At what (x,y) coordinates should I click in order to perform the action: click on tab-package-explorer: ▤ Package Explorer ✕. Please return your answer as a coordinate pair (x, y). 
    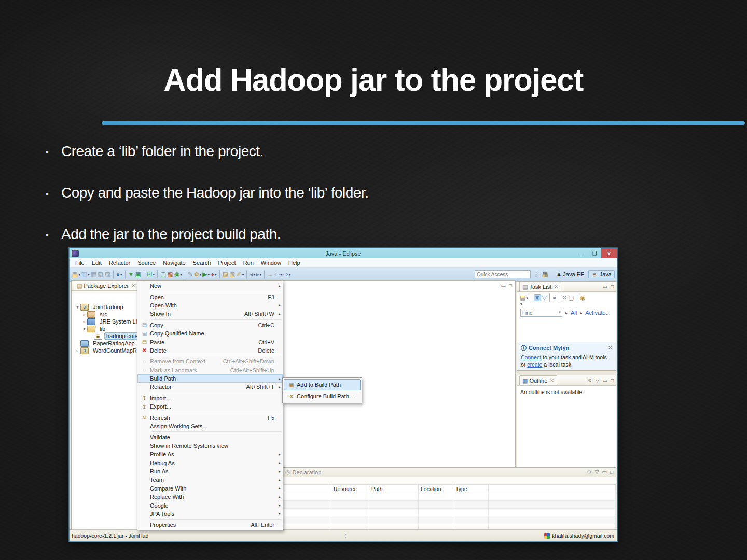
    Looking at the image, I should click on (106, 285).